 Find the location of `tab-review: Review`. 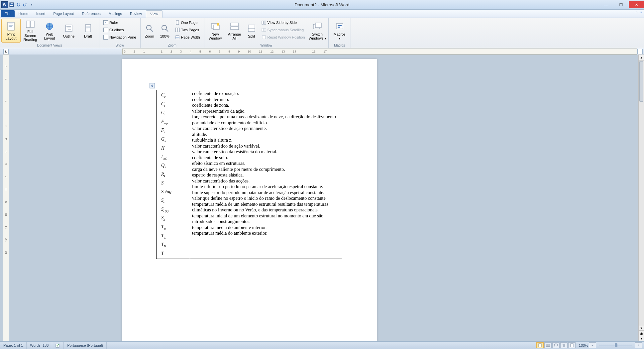

tab-review: Review is located at coordinates (136, 14).